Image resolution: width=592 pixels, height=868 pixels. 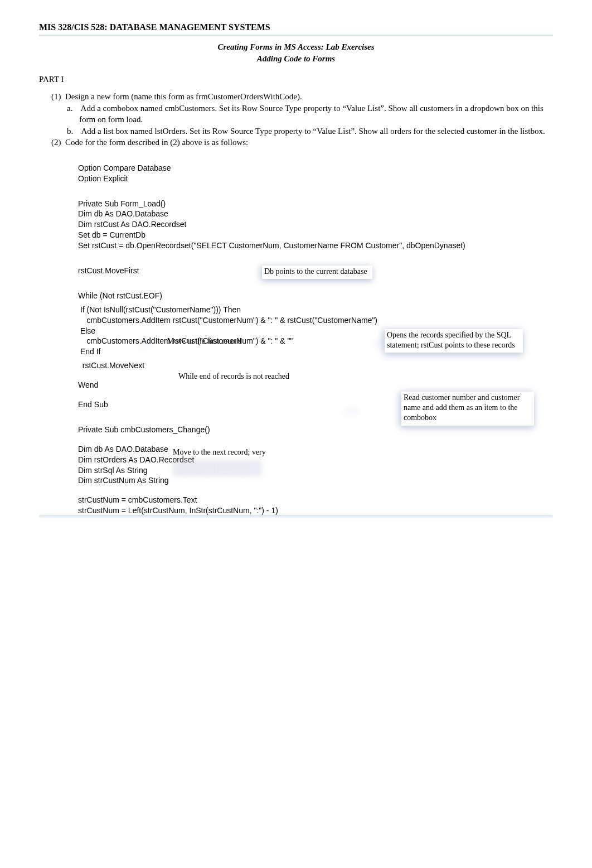 I want to click on subtitle-line1: Creating Forms in MS Access: Lab Exercis…, so click(x=295, y=47).